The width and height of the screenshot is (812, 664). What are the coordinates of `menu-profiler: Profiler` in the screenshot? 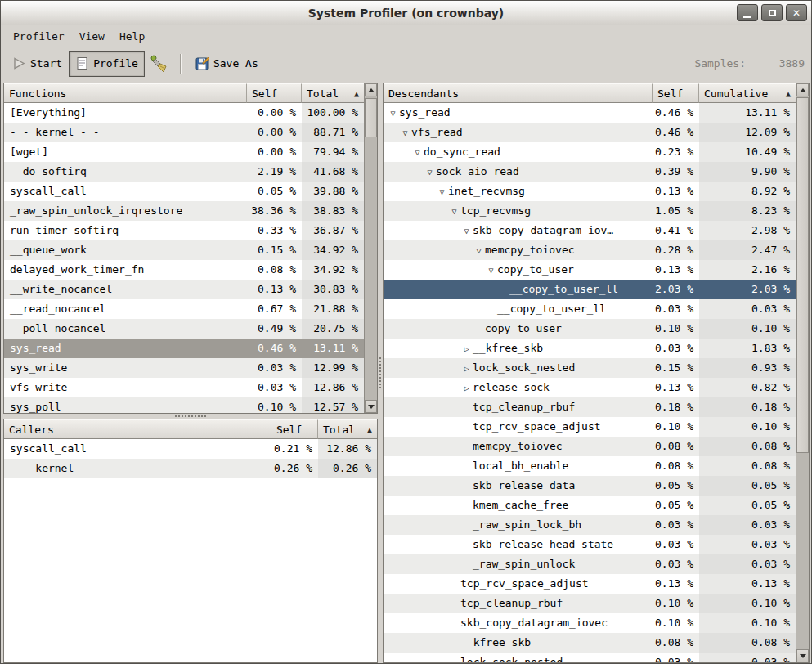 It's located at (39, 36).